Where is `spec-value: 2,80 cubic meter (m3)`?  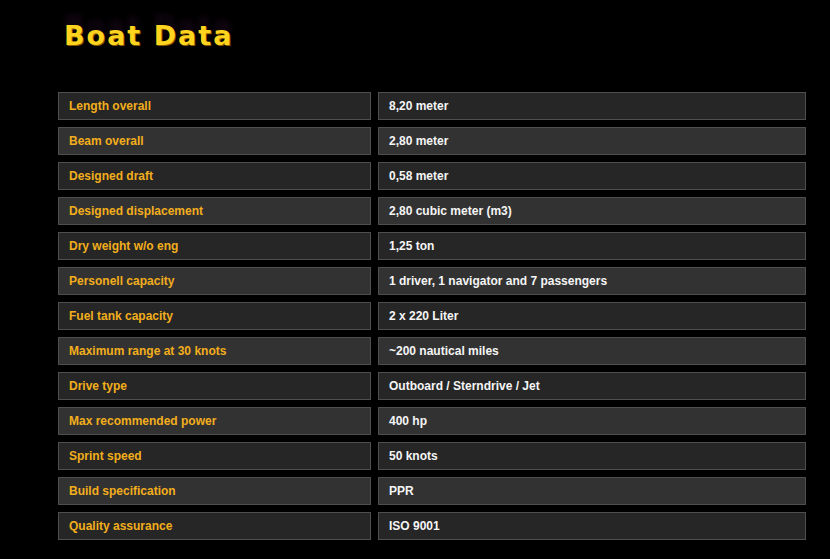 spec-value: 2,80 cubic meter (m3) is located at coordinates (592, 211).